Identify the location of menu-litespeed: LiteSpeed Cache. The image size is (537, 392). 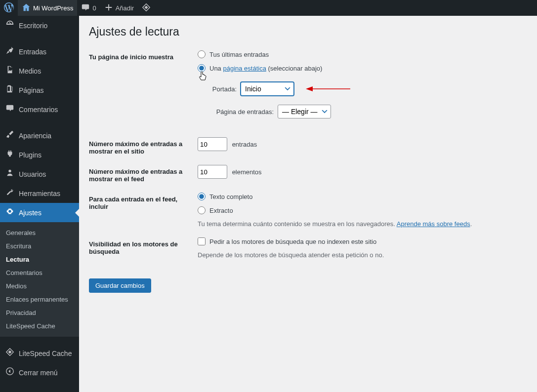
(40, 353).